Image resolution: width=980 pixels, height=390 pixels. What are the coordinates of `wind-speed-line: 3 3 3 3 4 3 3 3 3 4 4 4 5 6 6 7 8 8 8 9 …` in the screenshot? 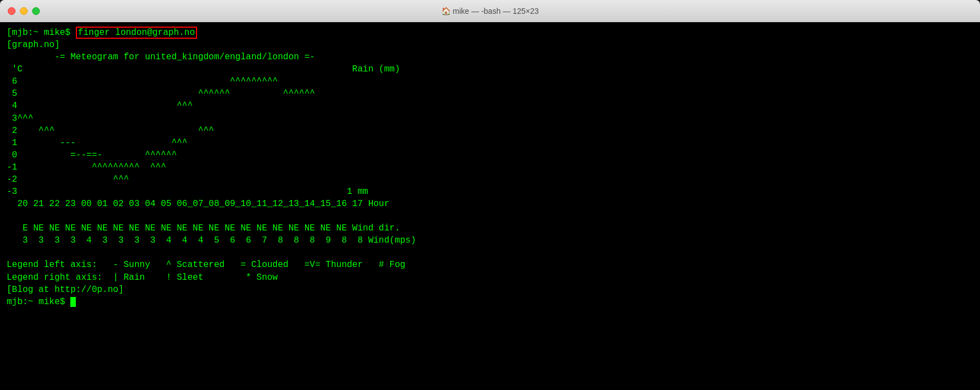 It's located at (490, 240).